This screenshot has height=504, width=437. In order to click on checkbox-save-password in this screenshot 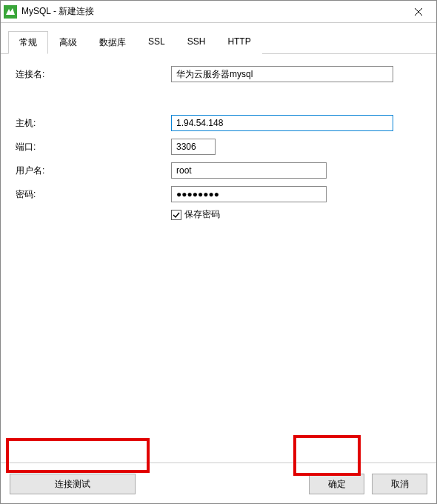, I will do `click(176, 215)`.